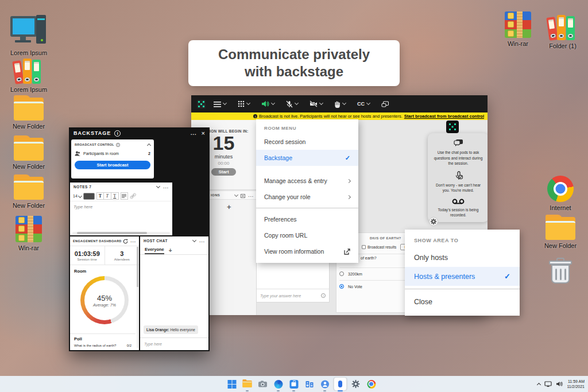 The width and height of the screenshot is (588, 392). Describe the element at coordinates (351, 286) in the screenshot. I see `poll-option-2: No Vote` at that location.